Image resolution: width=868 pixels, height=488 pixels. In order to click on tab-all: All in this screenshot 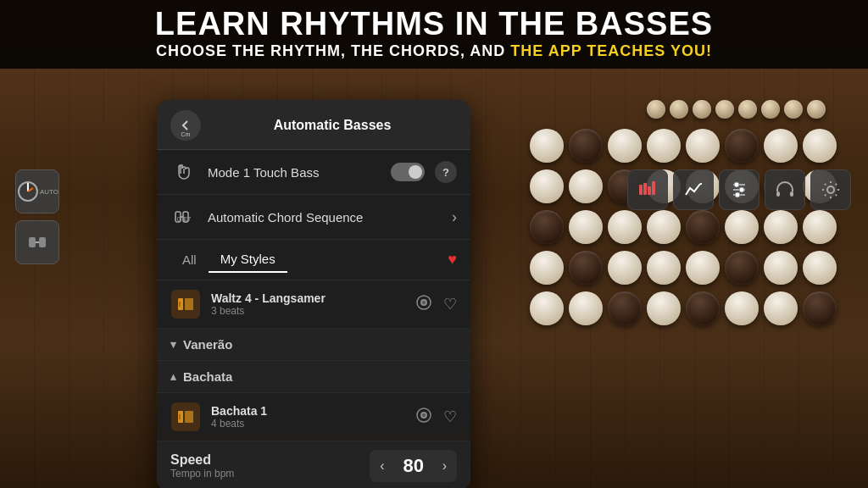, I will do `click(190, 259)`.